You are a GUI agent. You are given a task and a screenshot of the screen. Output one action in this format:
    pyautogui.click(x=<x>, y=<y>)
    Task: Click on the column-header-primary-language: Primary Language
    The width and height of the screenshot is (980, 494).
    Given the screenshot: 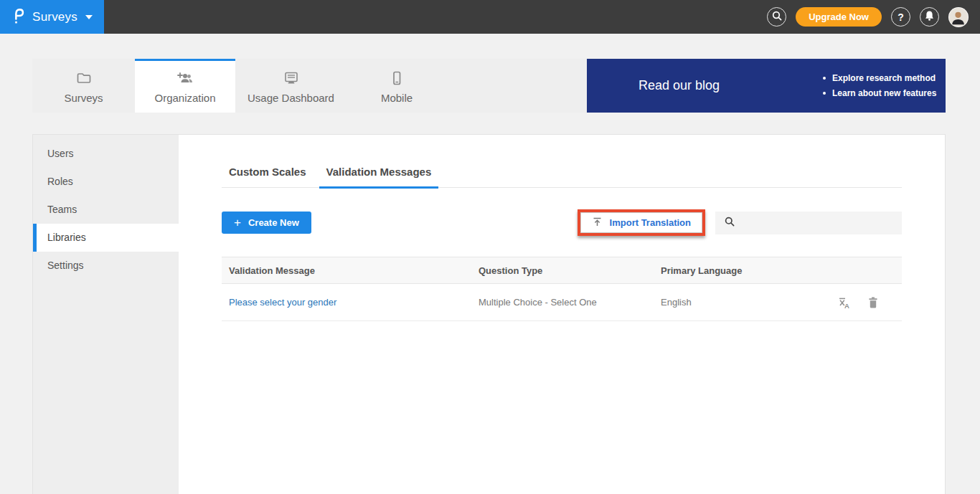 What is the action you would take?
    pyautogui.click(x=729, y=271)
    